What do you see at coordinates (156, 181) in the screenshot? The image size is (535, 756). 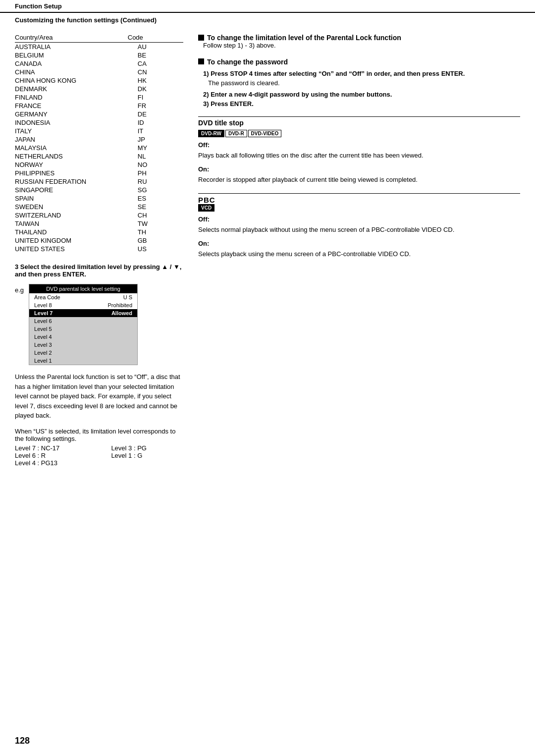 I see `country-code: RU` at bounding box center [156, 181].